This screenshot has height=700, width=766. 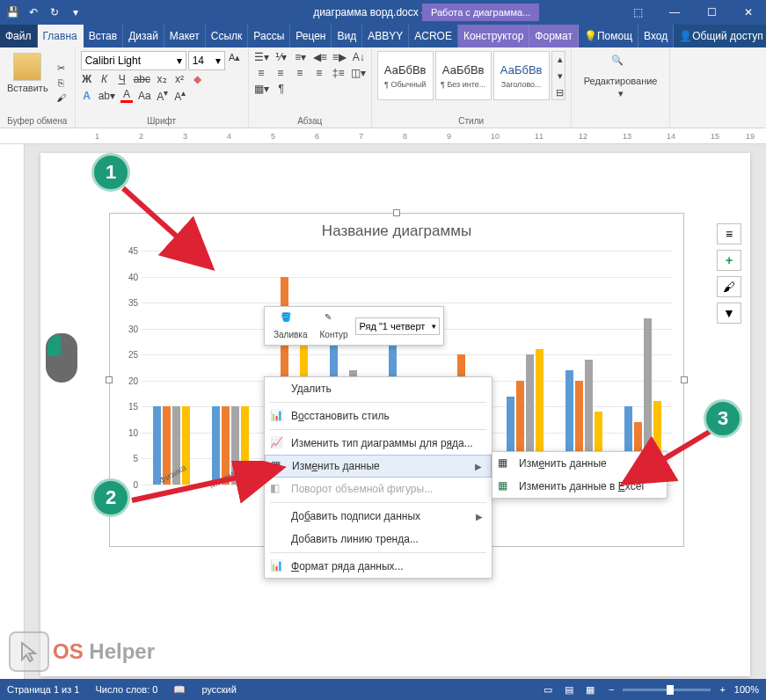 What do you see at coordinates (359, 73) in the screenshot?
I see `shading-icon: ◫▾` at bounding box center [359, 73].